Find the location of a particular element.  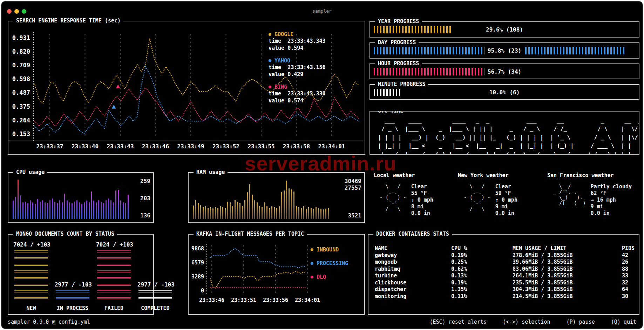

docker-cell: 0.19% is located at coordinates (482, 283).